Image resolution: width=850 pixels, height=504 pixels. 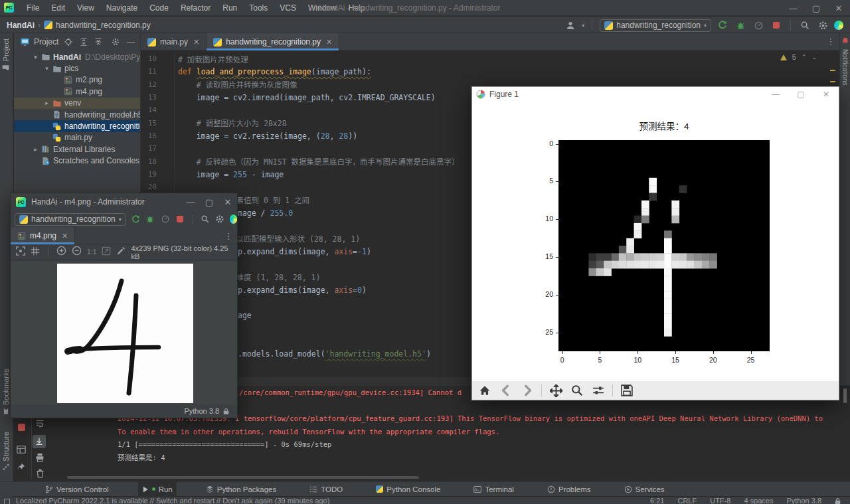 What do you see at coordinates (598, 390) in the screenshot?
I see `subplots-config-icon` at bounding box center [598, 390].